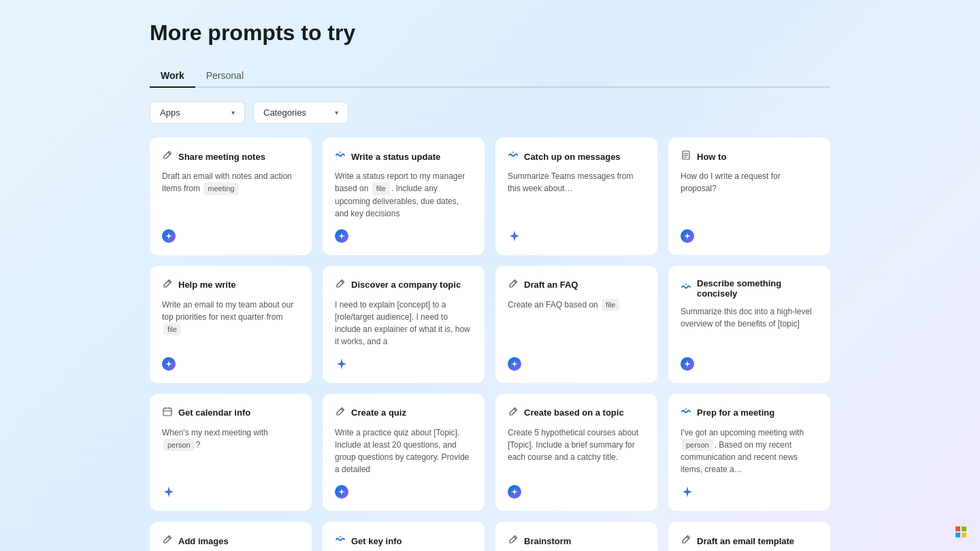 The width and height of the screenshot is (980, 551). Describe the element at coordinates (576, 324) in the screenshot. I see `card-draft-faq: Draft an FAQ Create an FAQ based on file` at that location.